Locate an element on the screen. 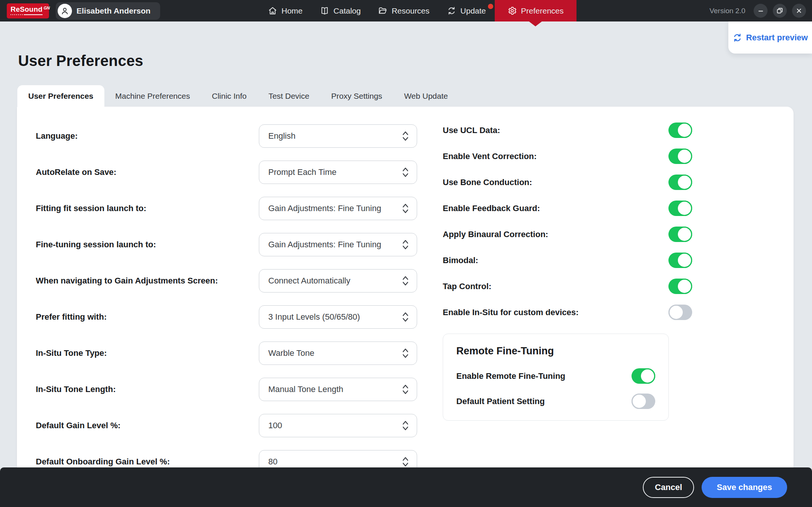  minimize-button is located at coordinates (760, 11).